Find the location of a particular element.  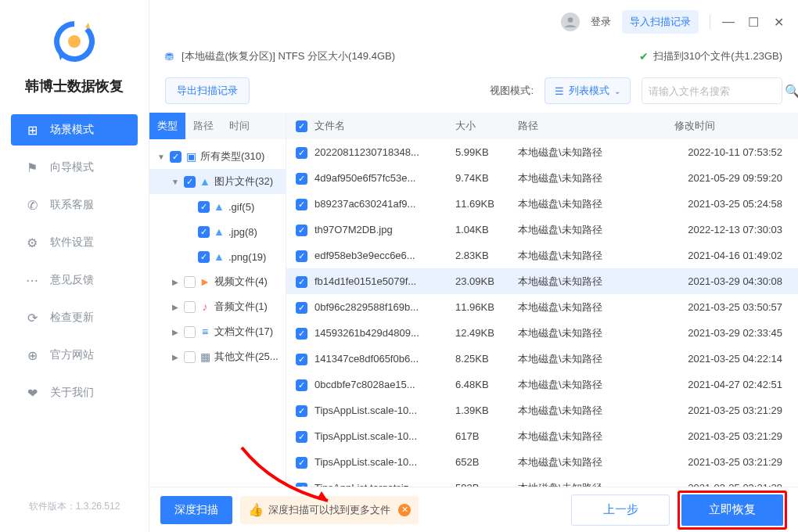

nav-item-about: ❤关于我们 is located at coordinates (74, 393).